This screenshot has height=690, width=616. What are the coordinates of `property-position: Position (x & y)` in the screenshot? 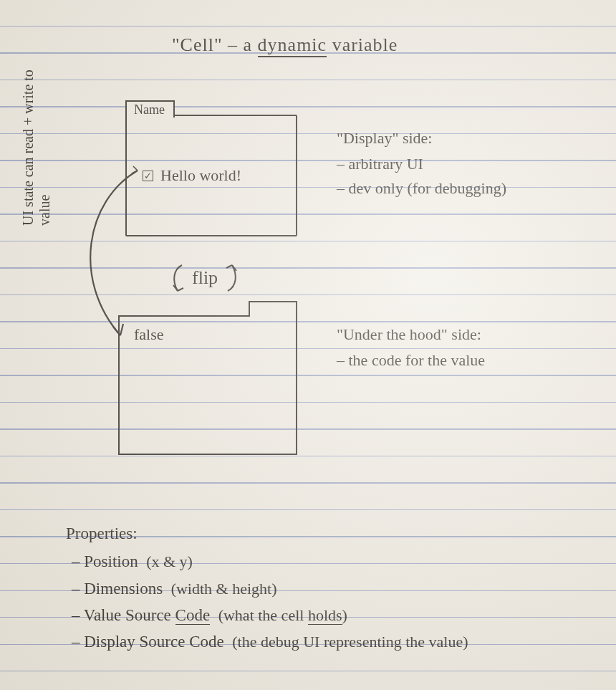 It's located at (331, 562).